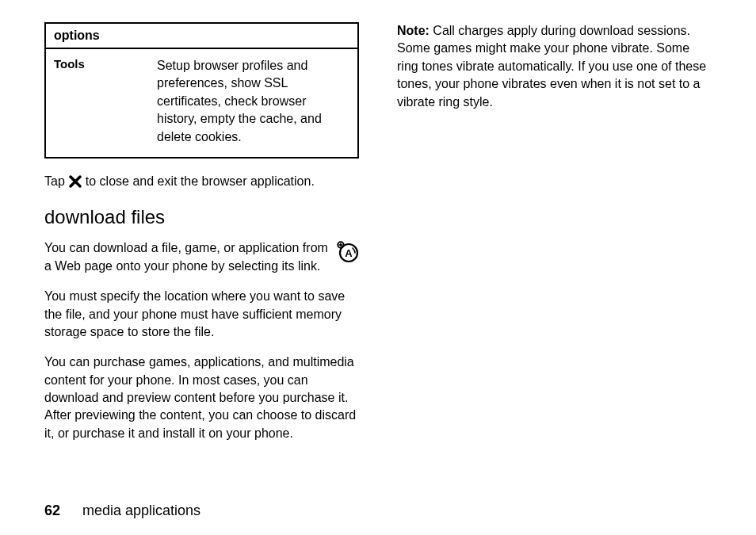  What do you see at coordinates (201, 36) in the screenshot?
I see `options-table-header: options` at bounding box center [201, 36].